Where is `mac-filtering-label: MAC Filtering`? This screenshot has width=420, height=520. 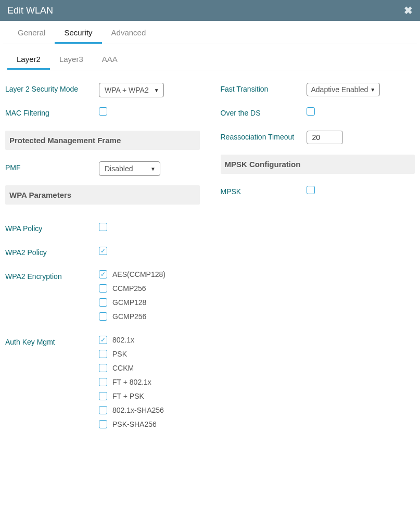 mac-filtering-label: MAC Filtering is located at coordinates (52, 112).